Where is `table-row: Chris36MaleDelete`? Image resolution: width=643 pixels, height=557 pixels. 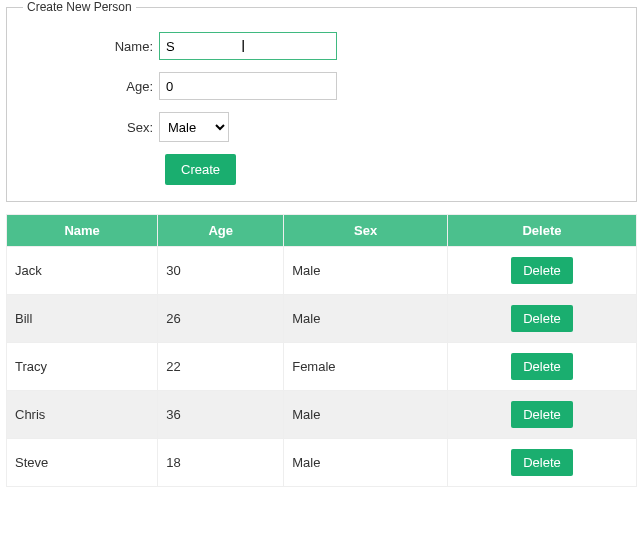
table-row: Chris36MaleDelete is located at coordinates (322, 415).